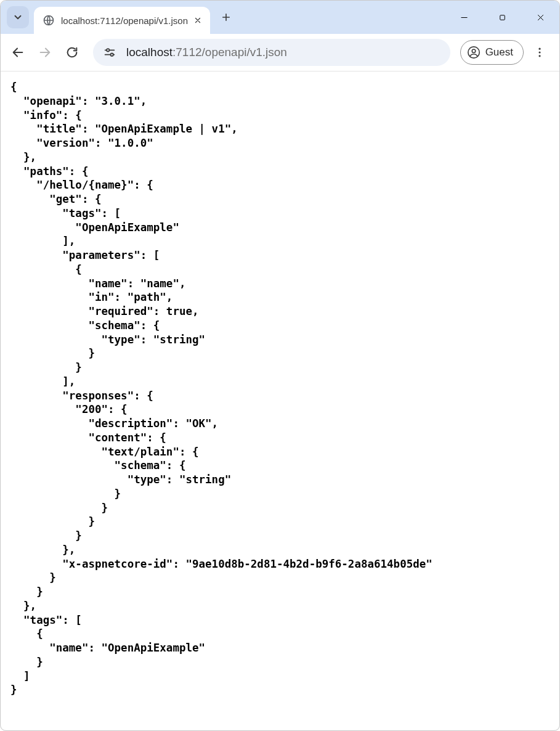 The height and width of the screenshot is (731, 560). Describe the element at coordinates (122, 20) in the screenshot. I see `browser-tab: localhost:7112/openapi/v1.json` at that location.